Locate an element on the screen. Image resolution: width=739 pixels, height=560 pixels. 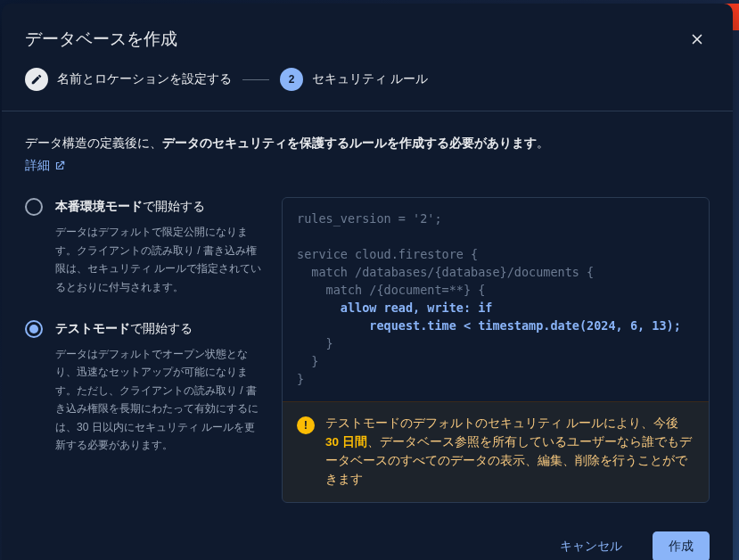
stepper: 名前とロケーションを設定する 2 セキュリティ ルール is located at coordinates (367, 89).